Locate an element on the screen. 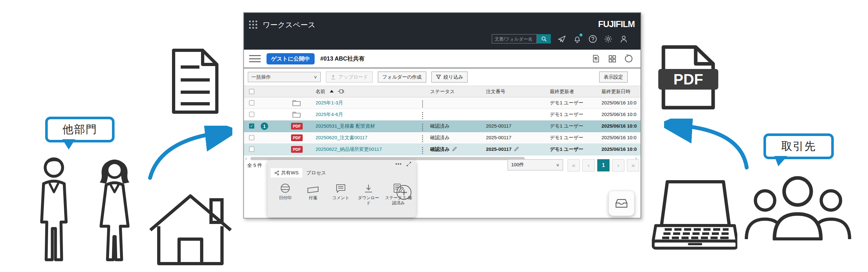 Image resolution: width=868 pixels, height=272 pixels. man-icon is located at coordinates (54, 210).